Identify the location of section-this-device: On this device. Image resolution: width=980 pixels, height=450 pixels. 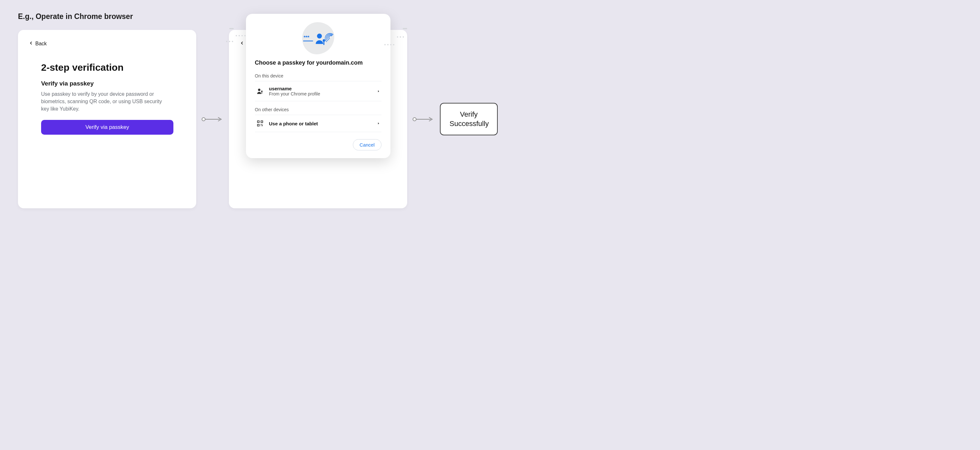
(318, 76).